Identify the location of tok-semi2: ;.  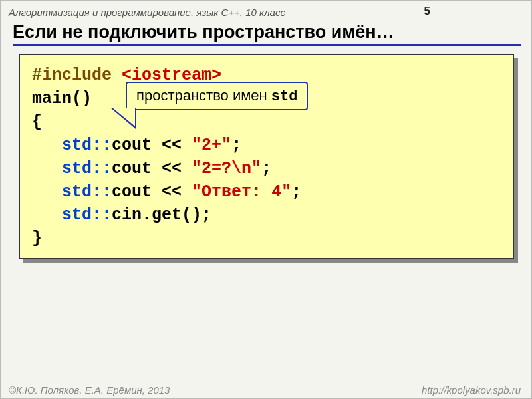
(266, 169).